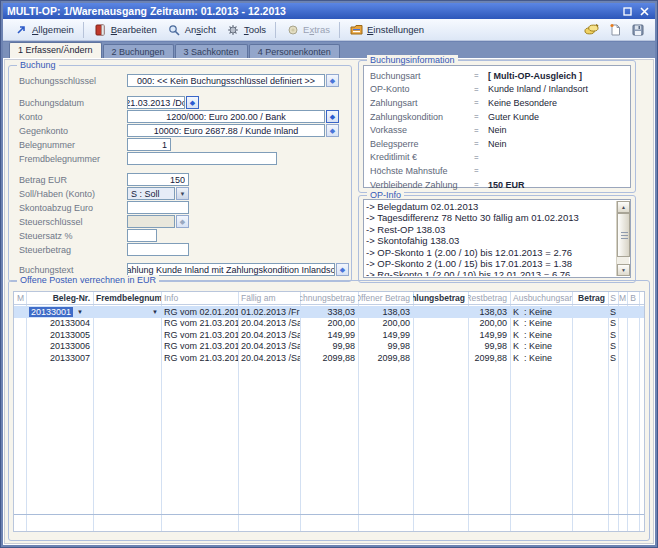  Describe the element at coordinates (613, 335) in the screenshot. I see `cell-s: S` at that location.